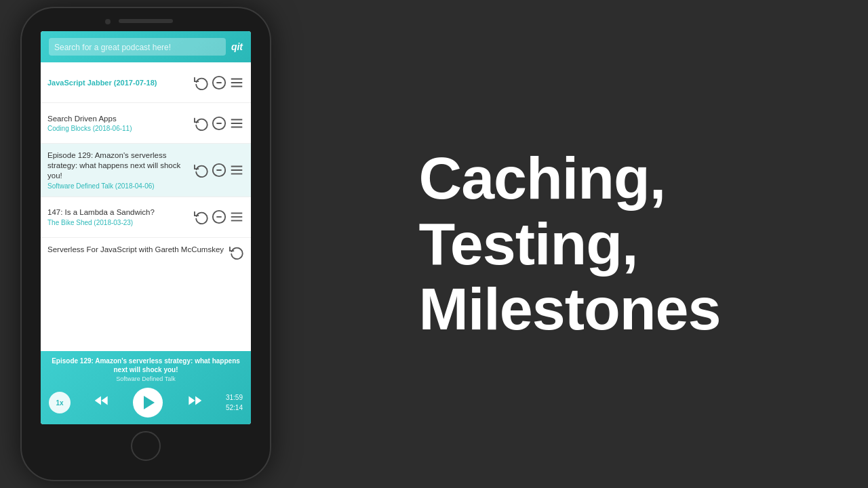 Image resolution: width=868 pixels, height=488 pixels. Describe the element at coordinates (119, 222) in the screenshot. I see `podcast-source: The Bike Shed (2018-03-23)` at that location.